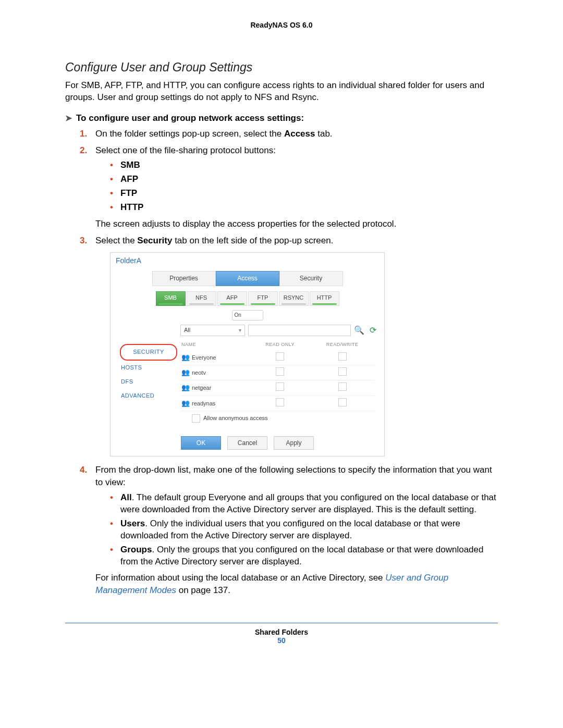  Describe the element at coordinates (299, 330) in the screenshot. I see `search-input` at that location.